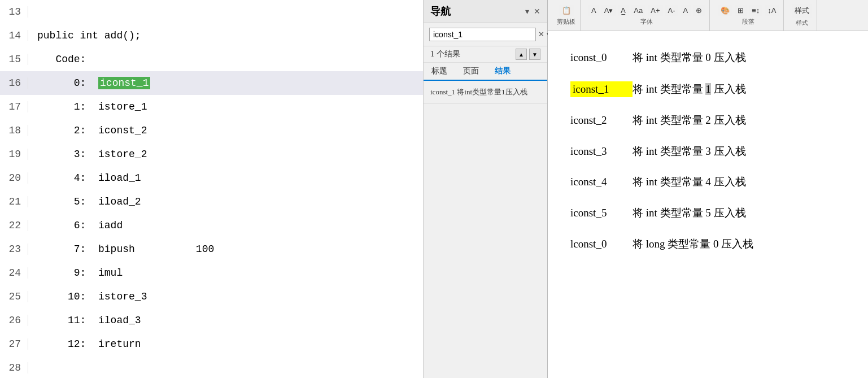 This screenshot has height=378, width=868. Describe the element at coordinates (609, 10) in the screenshot. I see `font-highlight-btn: A▾` at that location.